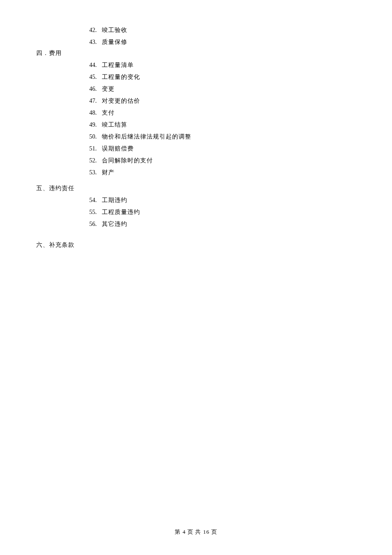  Describe the element at coordinates (90, 136) in the screenshot. I see `item-number: 50.` at that location.